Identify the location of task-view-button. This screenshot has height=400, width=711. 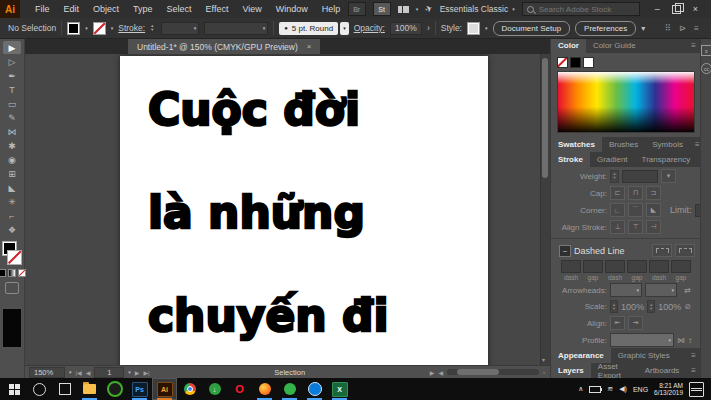
(64, 389).